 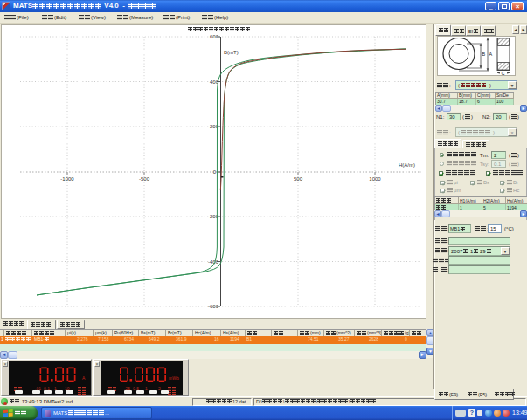 What do you see at coordinates (215, 127) in the screenshot?
I see `svg-text: 200` at bounding box center [215, 127].